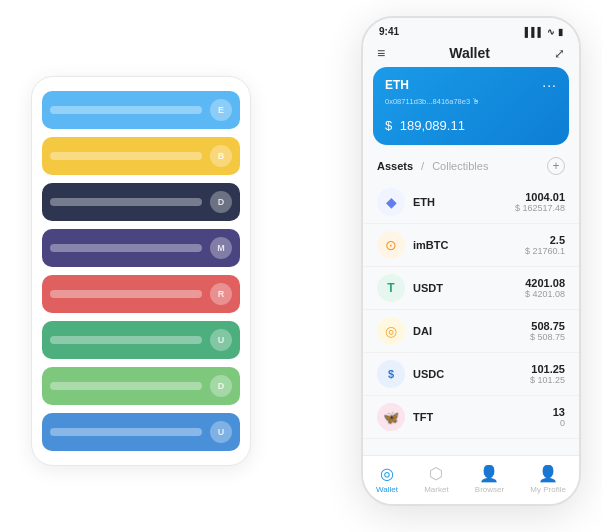 Image resolution: width=602 pixels, height=532 pixels. I want to click on eth-card-header: ETH ···, so click(471, 85).